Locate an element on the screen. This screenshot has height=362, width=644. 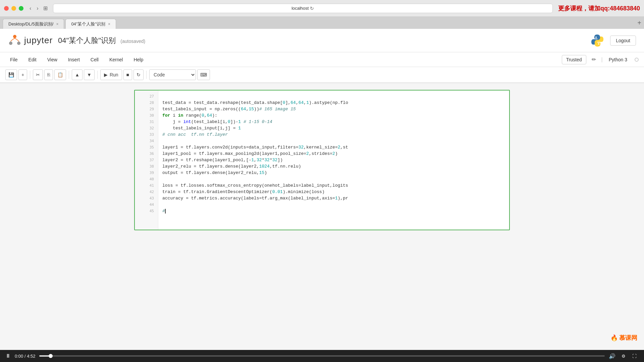
sidebar-toggle-button: ⊞ is located at coordinates (46, 8).